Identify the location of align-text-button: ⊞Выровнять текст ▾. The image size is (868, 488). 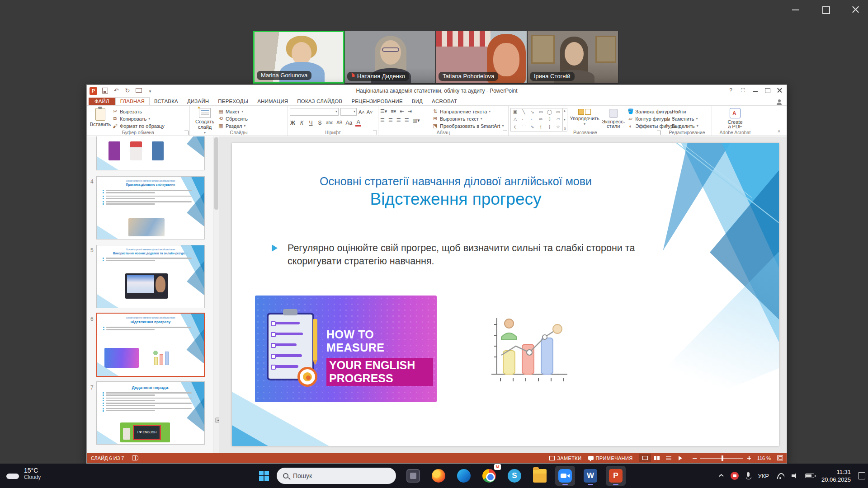
(468, 118).